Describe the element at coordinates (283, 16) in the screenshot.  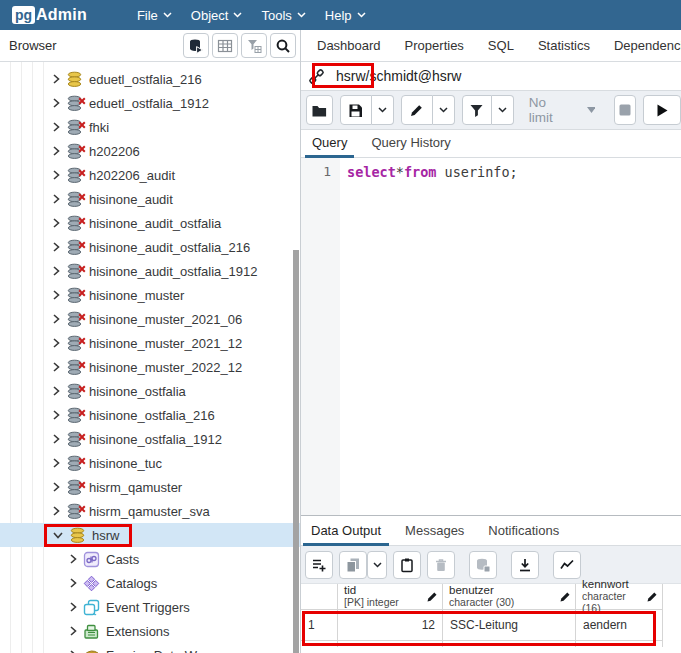
I see `menu-tools: Tools` at that location.